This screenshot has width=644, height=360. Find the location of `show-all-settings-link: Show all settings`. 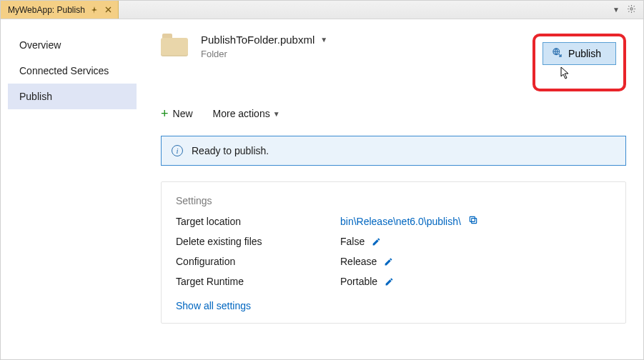

show-all-settings-link: Show all settings is located at coordinates (393, 306).